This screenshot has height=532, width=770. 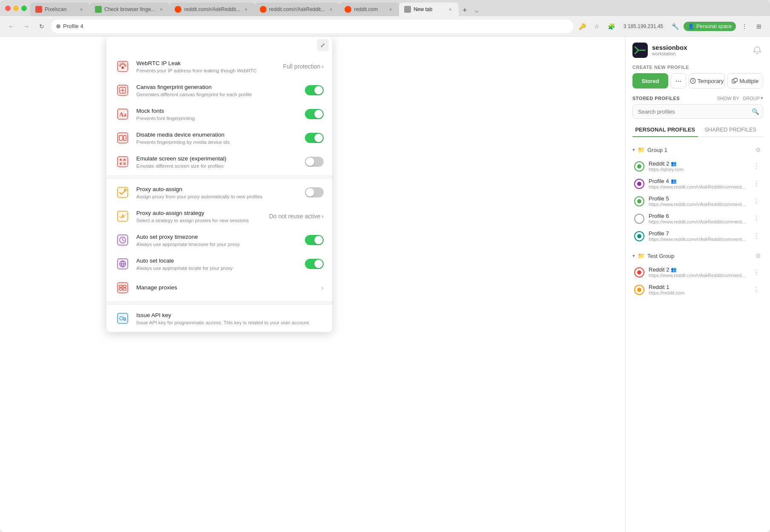 I want to click on tab-close-check: ×, so click(x=161, y=9).